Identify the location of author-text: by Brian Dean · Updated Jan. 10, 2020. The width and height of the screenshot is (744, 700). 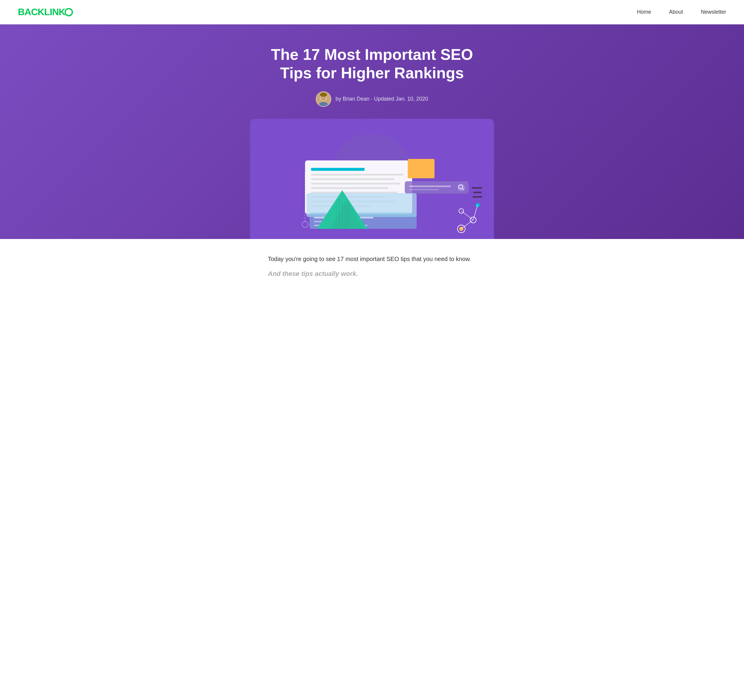
(382, 99).